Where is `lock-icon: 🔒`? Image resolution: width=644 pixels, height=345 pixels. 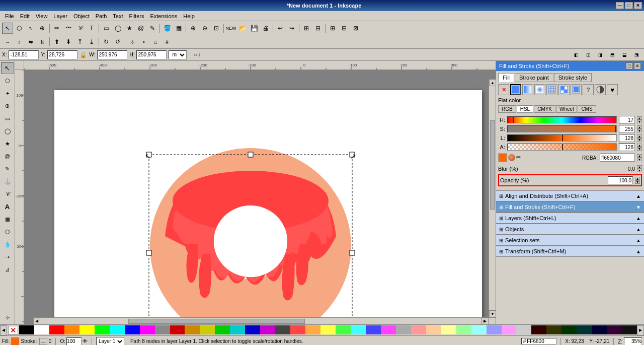 lock-icon: 🔒 is located at coordinates (84, 55).